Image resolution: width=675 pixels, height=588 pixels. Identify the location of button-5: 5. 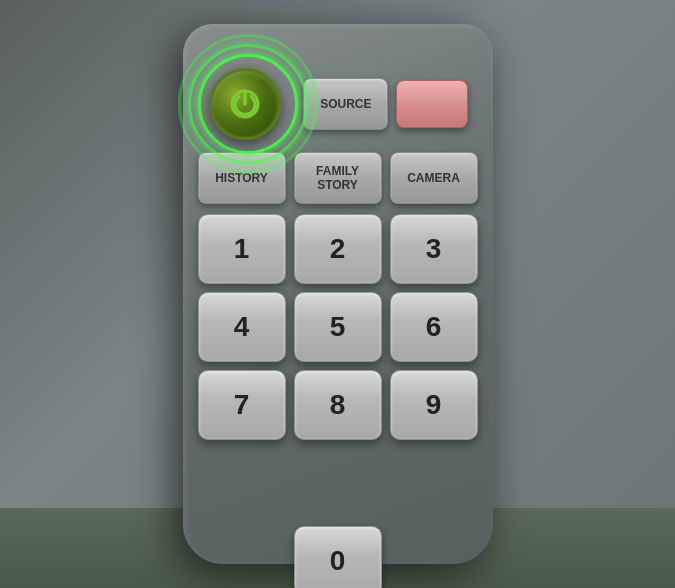
(338, 327).